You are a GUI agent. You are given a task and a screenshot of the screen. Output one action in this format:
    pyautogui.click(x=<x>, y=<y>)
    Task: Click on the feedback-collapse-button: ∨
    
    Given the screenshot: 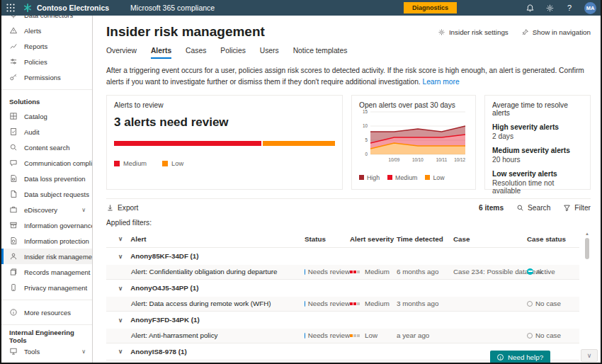 What is the action you would take?
    pyautogui.click(x=589, y=356)
    